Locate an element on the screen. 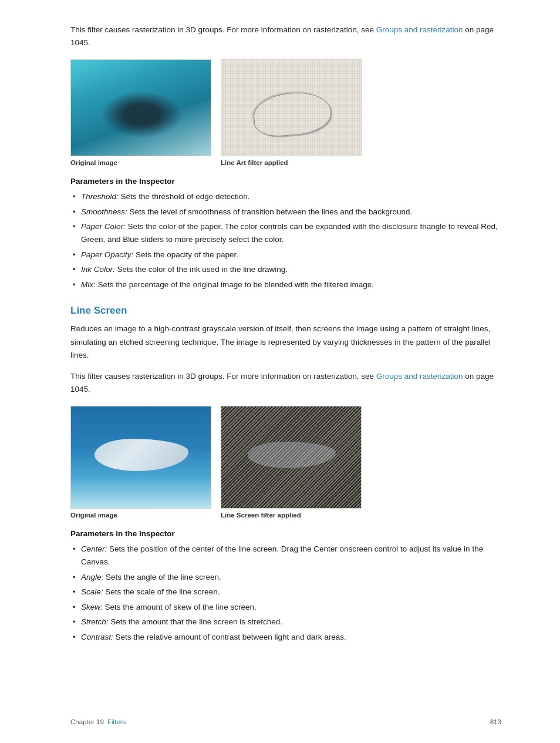  params-heading-1: Parameters in the Inspector is located at coordinates (286, 181).